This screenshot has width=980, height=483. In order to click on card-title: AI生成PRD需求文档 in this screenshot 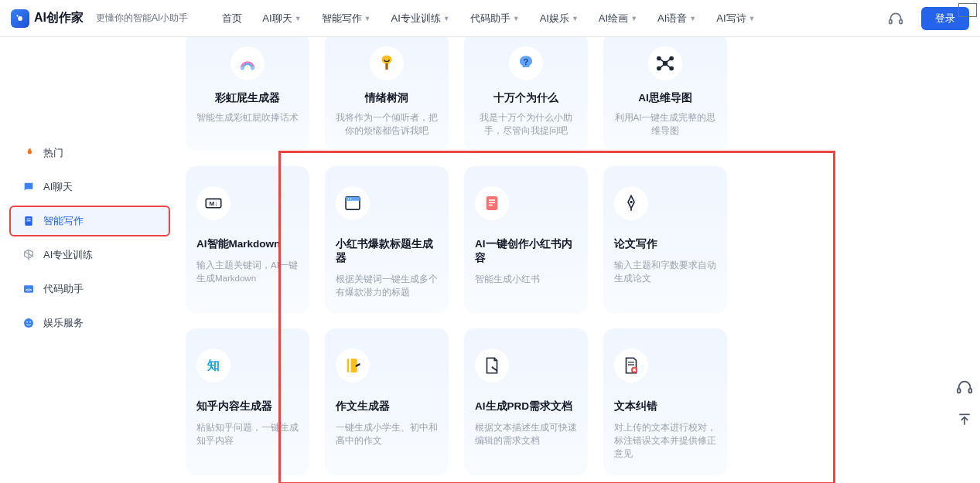, I will do `click(526, 406)`.